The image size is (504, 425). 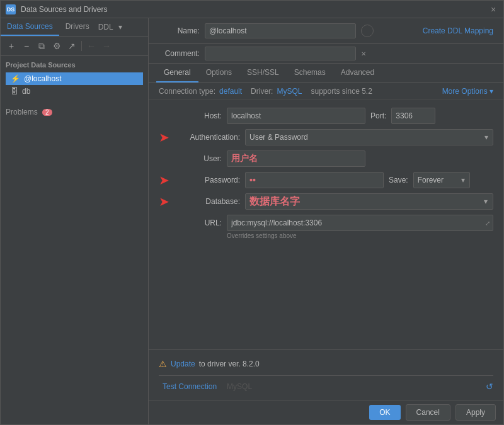 I want to click on content-tabs: General Options SSH/SSL Schemas Advanced, so click(x=326, y=73).